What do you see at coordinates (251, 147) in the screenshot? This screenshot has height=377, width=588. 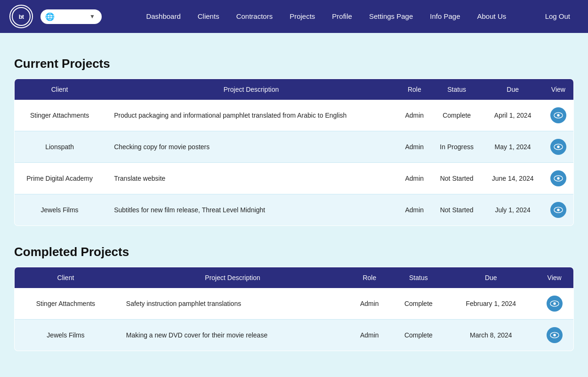 I see `cell-description: Checking copy for movie posters` at bounding box center [251, 147].